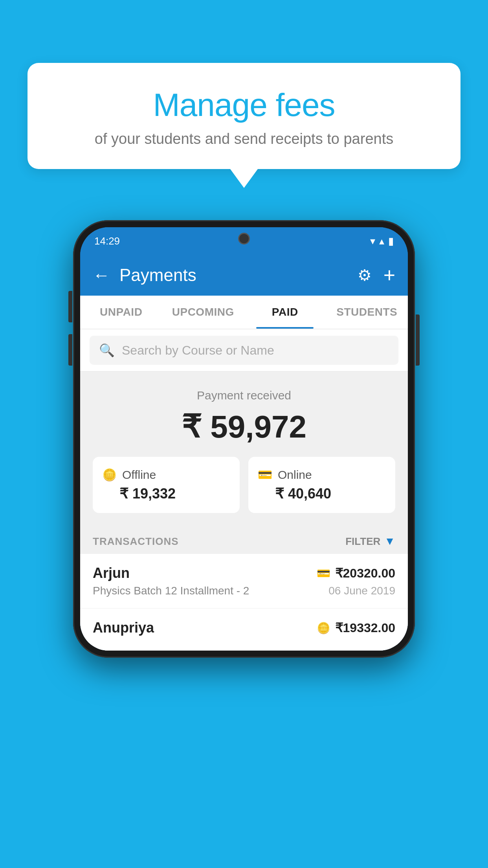 The height and width of the screenshot is (868, 488). What do you see at coordinates (109, 475) in the screenshot?
I see `offline-icon: 🪙` at bounding box center [109, 475].